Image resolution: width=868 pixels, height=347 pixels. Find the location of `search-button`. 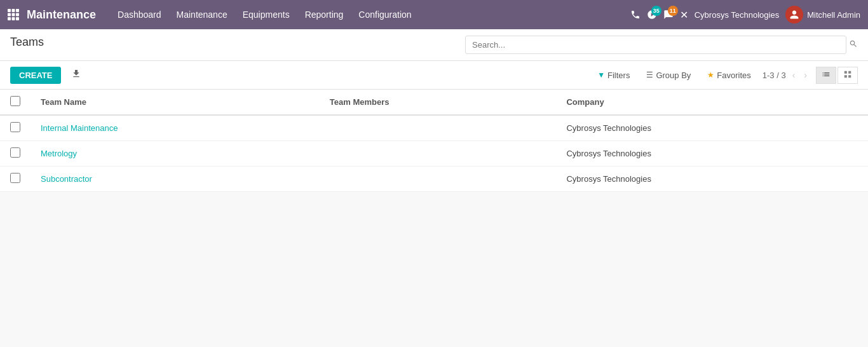

search-button is located at coordinates (853, 44).